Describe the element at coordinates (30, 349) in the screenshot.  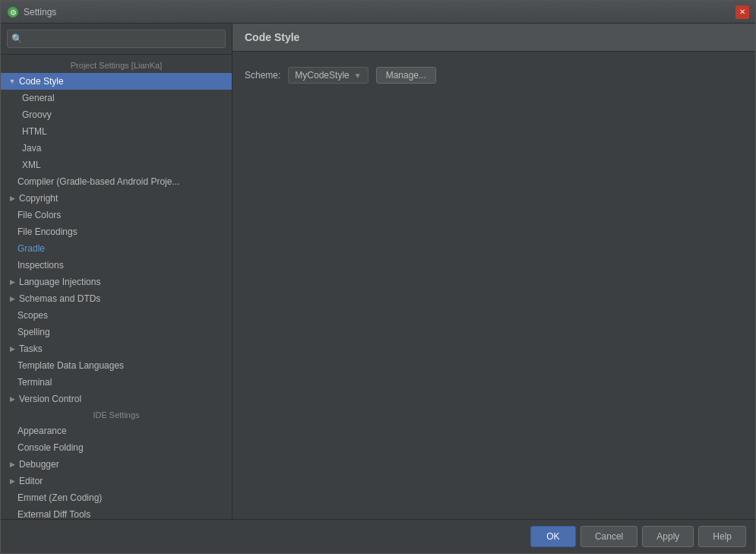
I see `tree-item-label: Tasks` at that location.